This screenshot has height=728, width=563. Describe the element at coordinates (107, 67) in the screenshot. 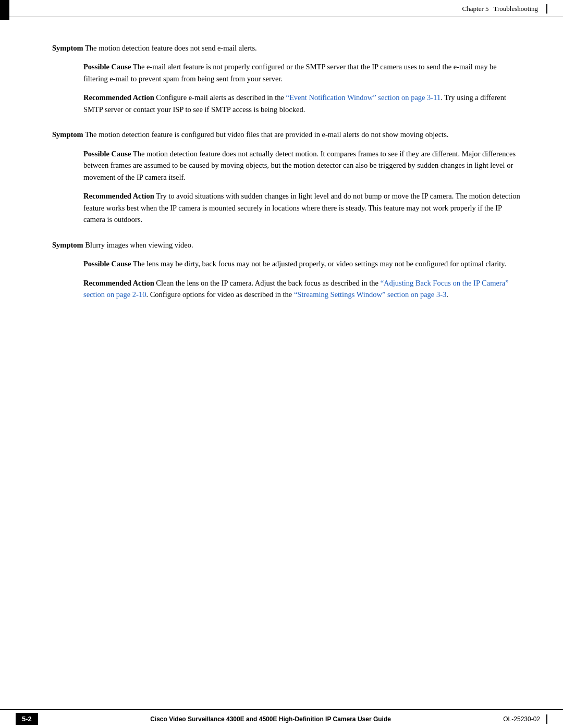

I see `possible-cause-1-label: Possible Cause` at that location.